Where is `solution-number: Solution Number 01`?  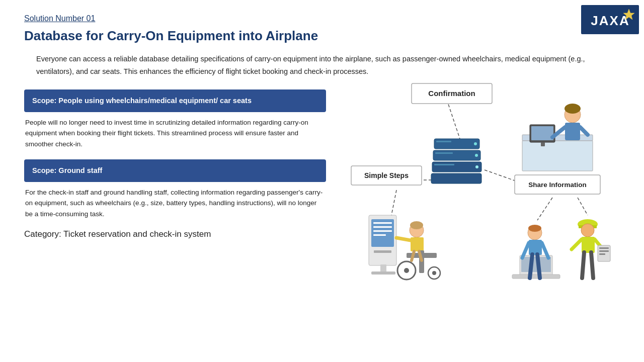 solution-number: Solution Number 01 is located at coordinates (59, 19).